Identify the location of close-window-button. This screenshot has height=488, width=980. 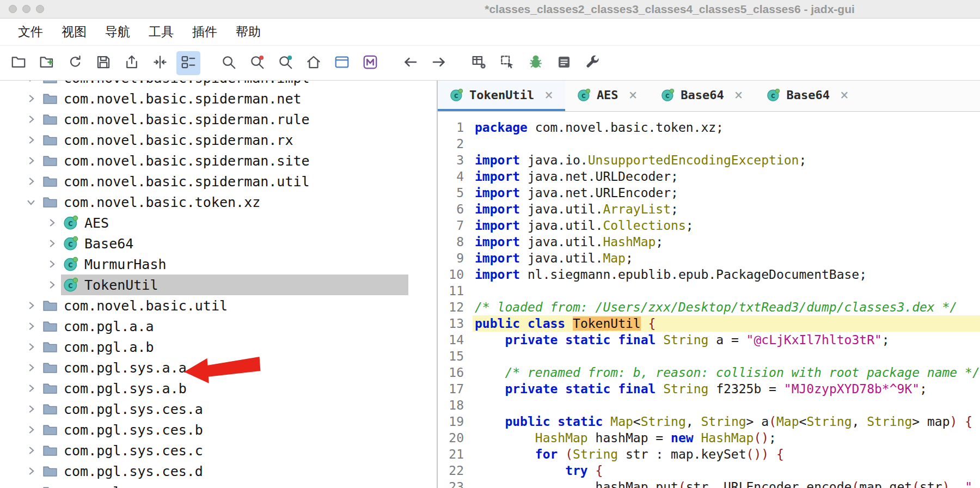
(13, 9).